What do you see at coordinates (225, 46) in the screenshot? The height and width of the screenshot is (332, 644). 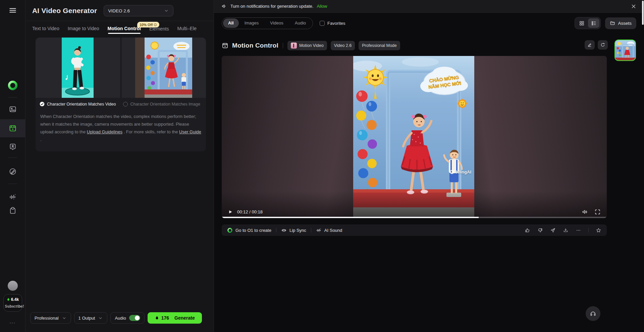 I see `motion-control-icon` at bounding box center [225, 46].